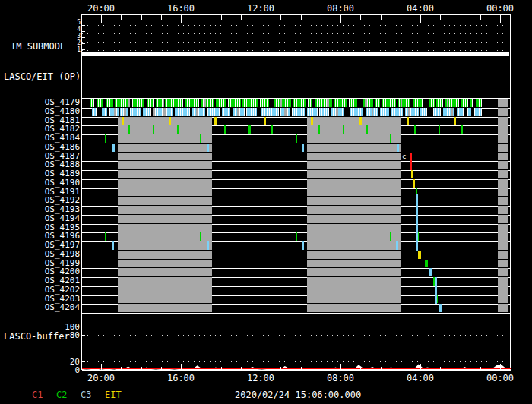 This screenshot has height=404, width=532. I want to click on tm-ytick-label: 5, so click(77, 23).